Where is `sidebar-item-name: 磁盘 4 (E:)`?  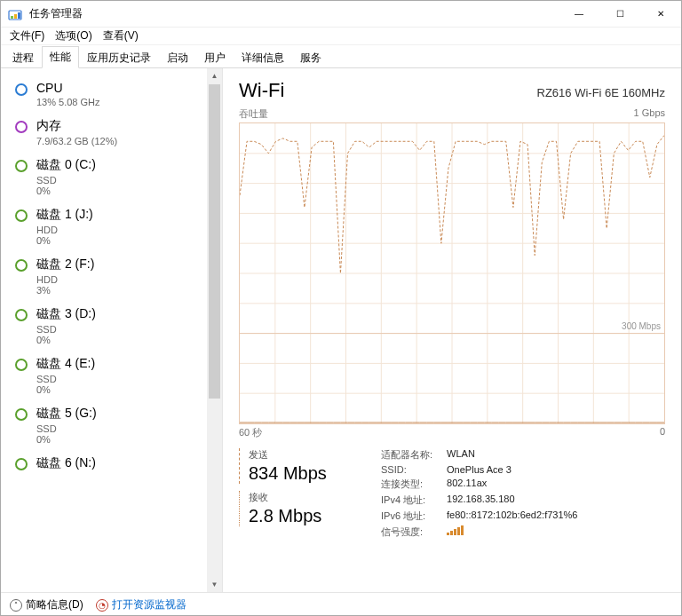 sidebar-item-name: 磁盘 4 (E:) is located at coordinates (66, 364).